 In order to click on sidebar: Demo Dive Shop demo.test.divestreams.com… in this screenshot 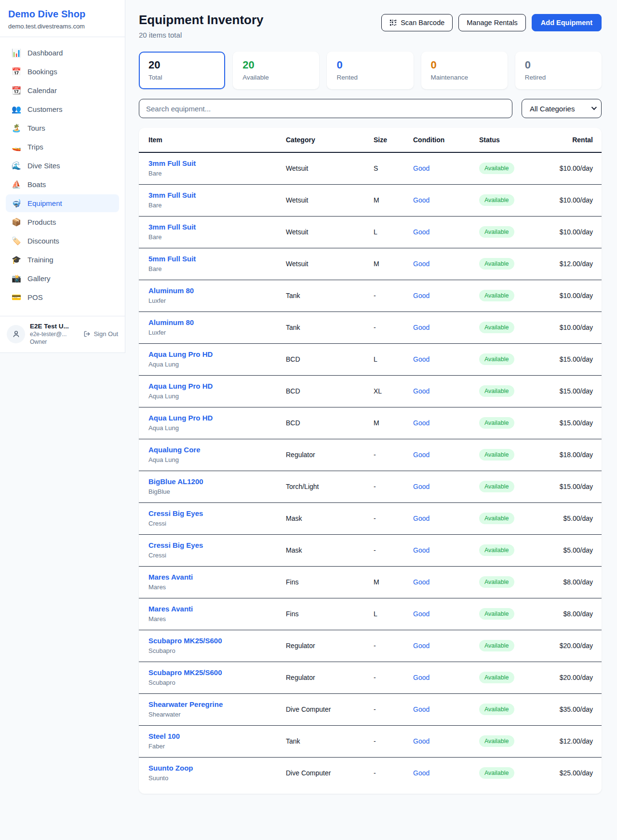, I will do `click(63, 176)`.